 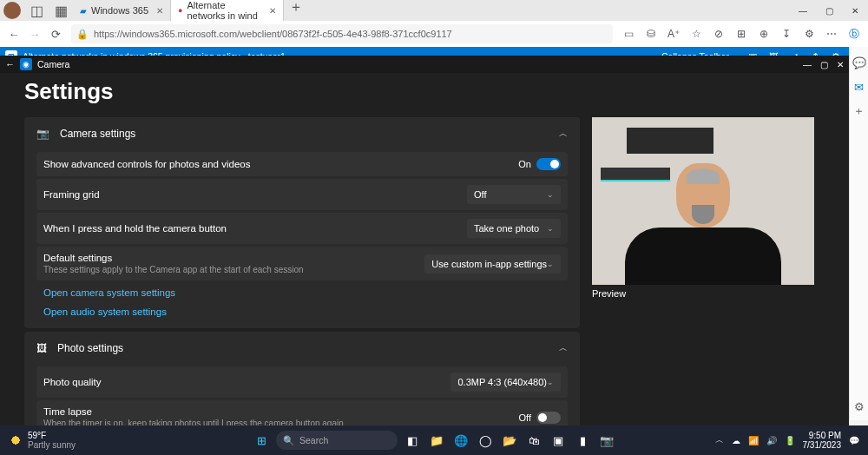 I want to click on preview-label: Preview, so click(x=704, y=293).